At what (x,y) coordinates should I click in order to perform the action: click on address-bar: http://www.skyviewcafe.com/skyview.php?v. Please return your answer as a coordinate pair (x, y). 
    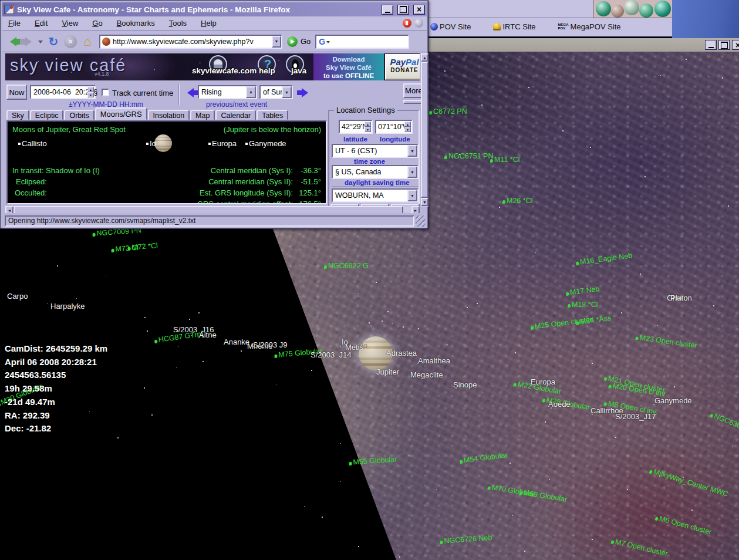
    Looking at the image, I should click on (191, 42).